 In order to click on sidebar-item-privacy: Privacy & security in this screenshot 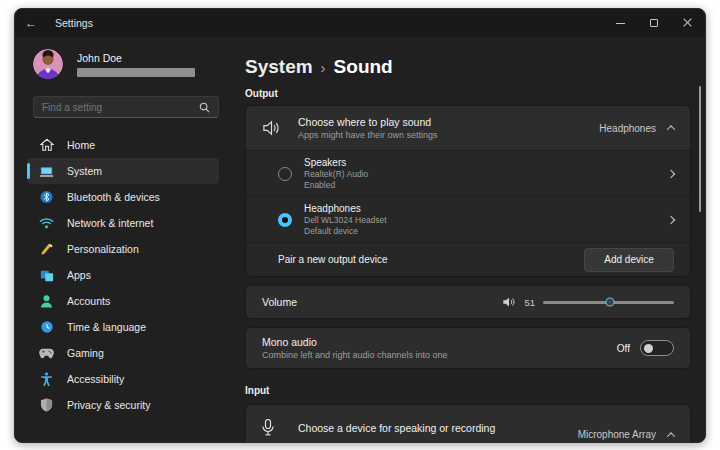, I will do `click(123, 405)`.